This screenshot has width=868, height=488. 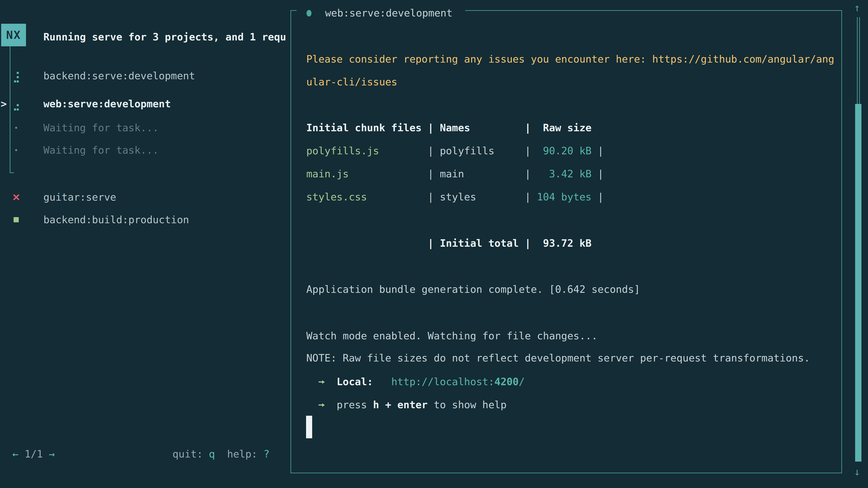 I want to click on quit-key: q, so click(x=212, y=454).